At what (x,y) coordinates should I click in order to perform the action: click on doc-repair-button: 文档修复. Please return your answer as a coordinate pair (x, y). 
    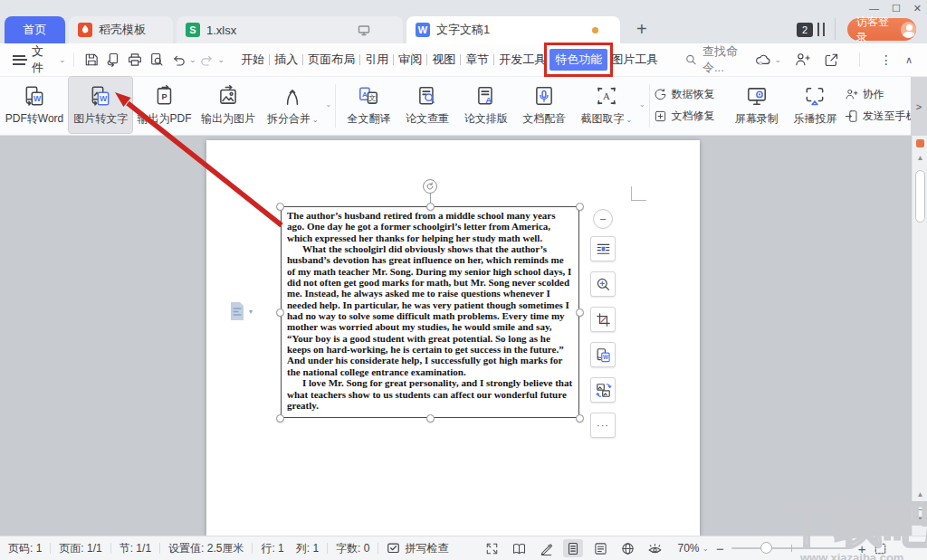
    Looking at the image, I should click on (691, 116).